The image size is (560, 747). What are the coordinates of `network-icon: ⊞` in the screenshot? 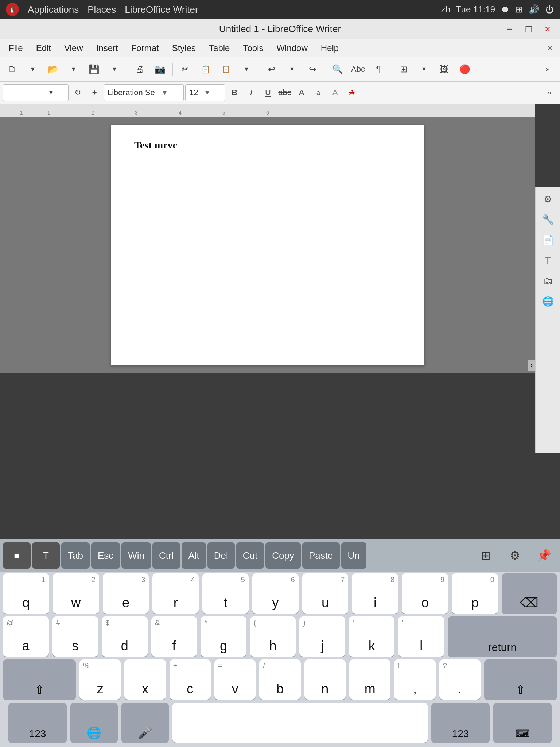 It's located at (519, 9).